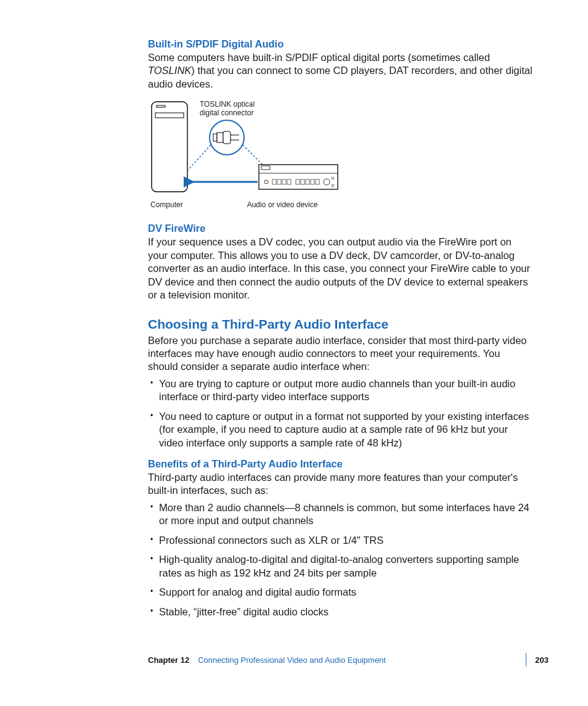 The width and height of the screenshot is (588, 706). I want to click on list-item: You are trying to capture or output more…, so click(340, 391).